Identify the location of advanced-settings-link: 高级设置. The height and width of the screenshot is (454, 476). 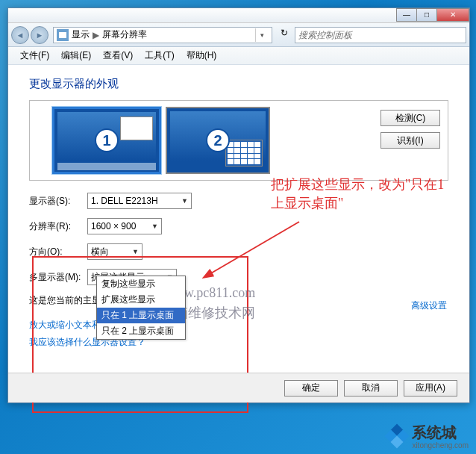
(429, 306).